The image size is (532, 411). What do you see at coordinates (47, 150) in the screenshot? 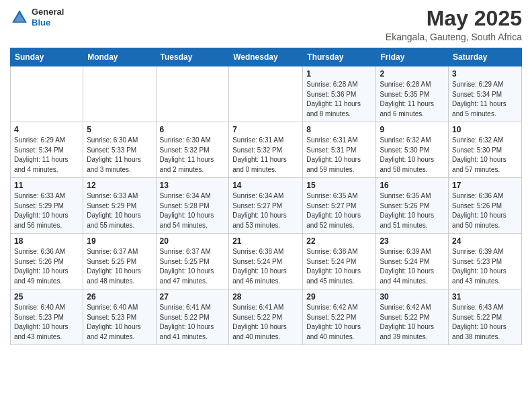
I see `calendar-cell: 4Sunrise: 6:29 AMSunset: 5:34 PMDaylight…` at bounding box center [47, 150].